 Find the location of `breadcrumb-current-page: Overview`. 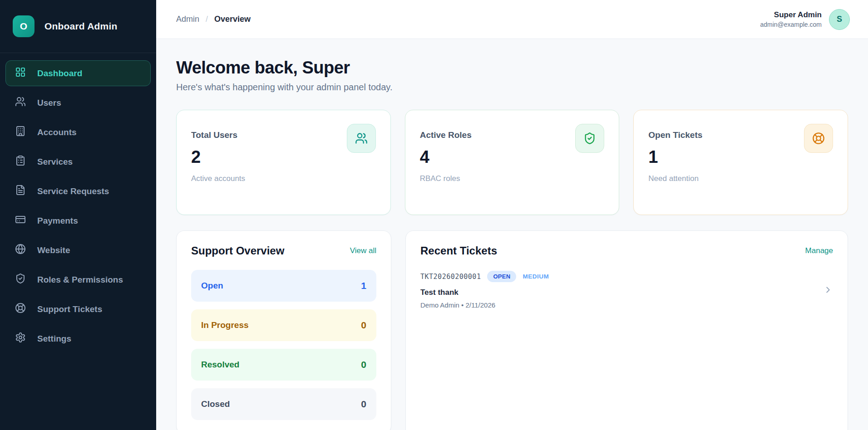

breadcrumb-current-page: Overview is located at coordinates (232, 19).